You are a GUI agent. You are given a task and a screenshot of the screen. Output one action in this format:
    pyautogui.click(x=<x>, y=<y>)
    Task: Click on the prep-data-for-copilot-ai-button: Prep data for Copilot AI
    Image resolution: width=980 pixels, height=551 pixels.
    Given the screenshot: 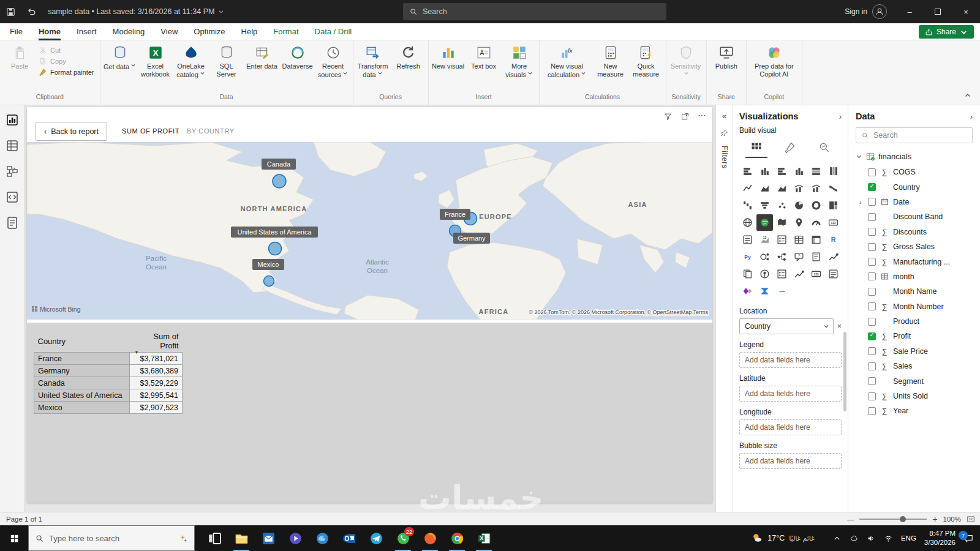 What is the action you would take?
    pyautogui.click(x=774, y=60)
    